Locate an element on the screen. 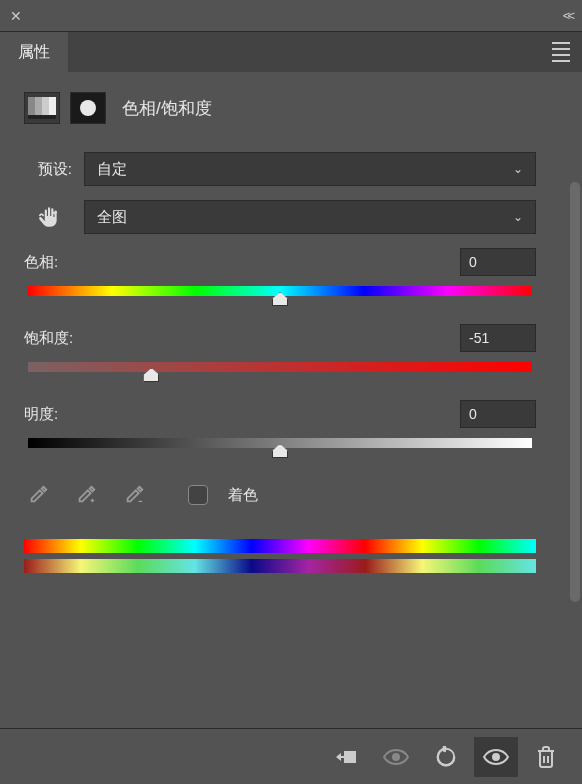  lightness-slider is located at coordinates (280, 447).